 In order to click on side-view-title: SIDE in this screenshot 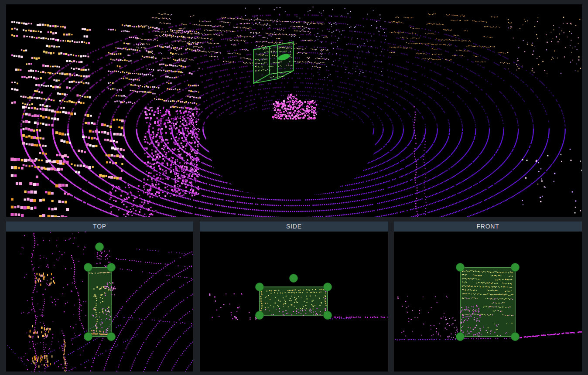, I will do `click(294, 226)`.